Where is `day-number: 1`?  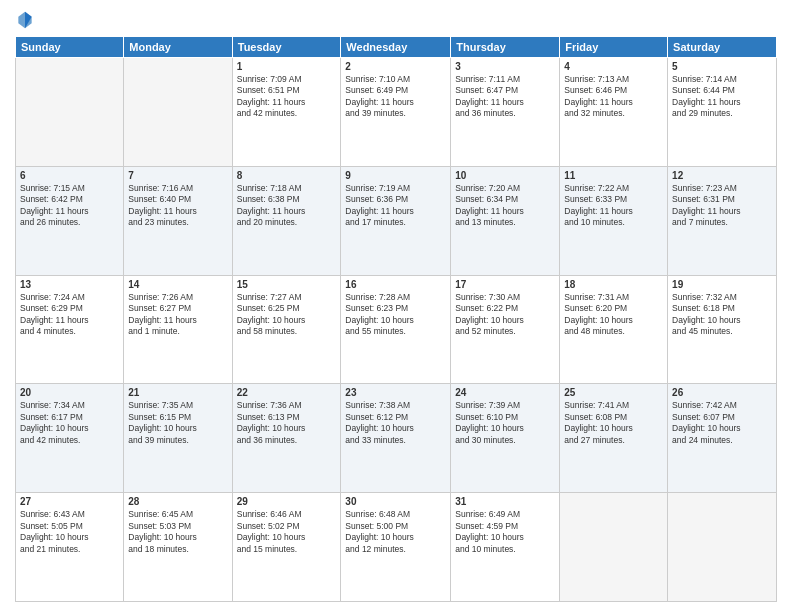
day-number: 1 is located at coordinates (287, 66).